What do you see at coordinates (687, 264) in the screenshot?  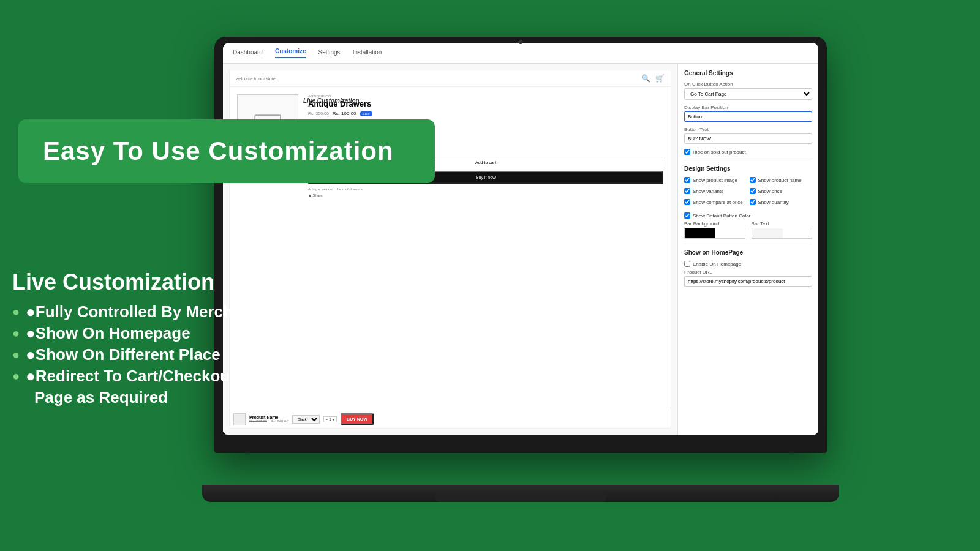 I see `enable-homepage-checkbox` at bounding box center [687, 264].